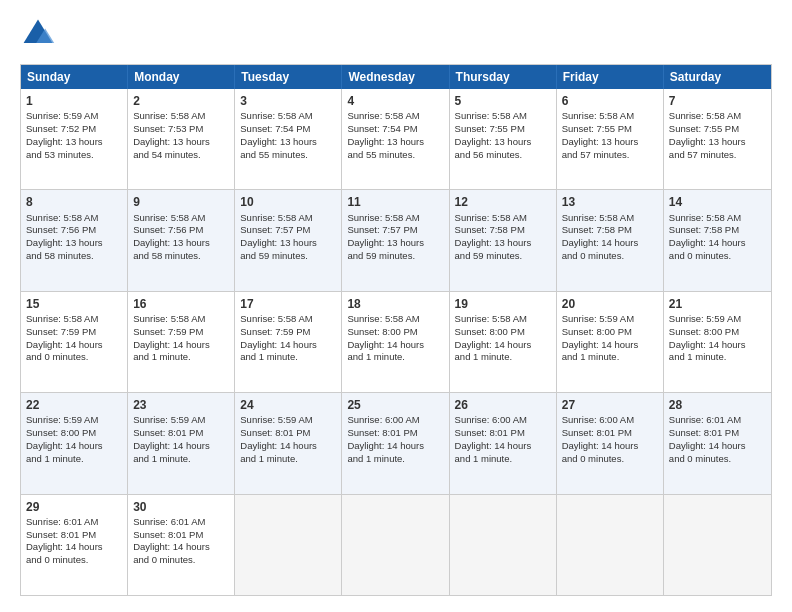  Describe the element at coordinates (504, 545) in the screenshot. I see `empty-cell` at that location.